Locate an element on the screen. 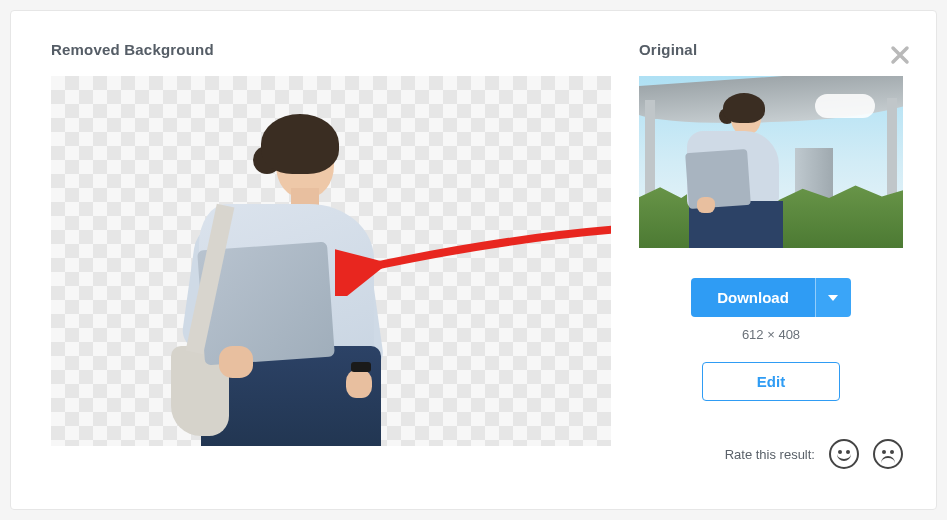  download-dimensions: 612 × 408 is located at coordinates (771, 334).